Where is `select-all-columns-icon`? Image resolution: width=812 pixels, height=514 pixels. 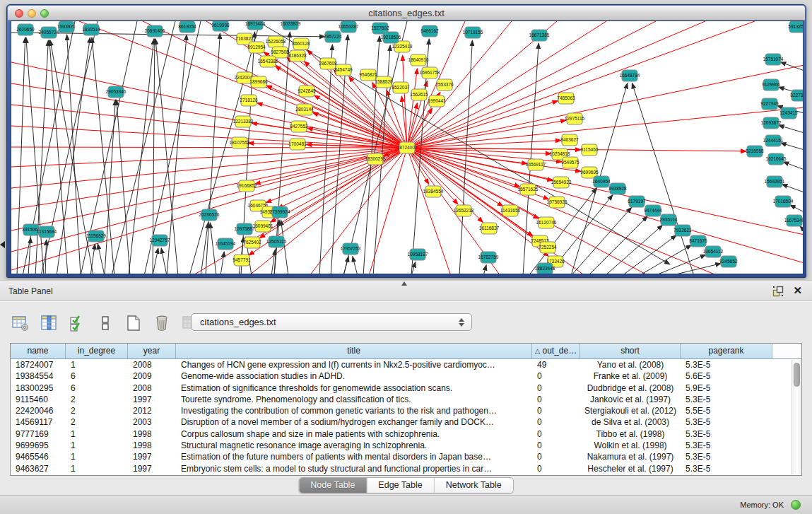 select-all-columns-icon is located at coordinates (77, 323).